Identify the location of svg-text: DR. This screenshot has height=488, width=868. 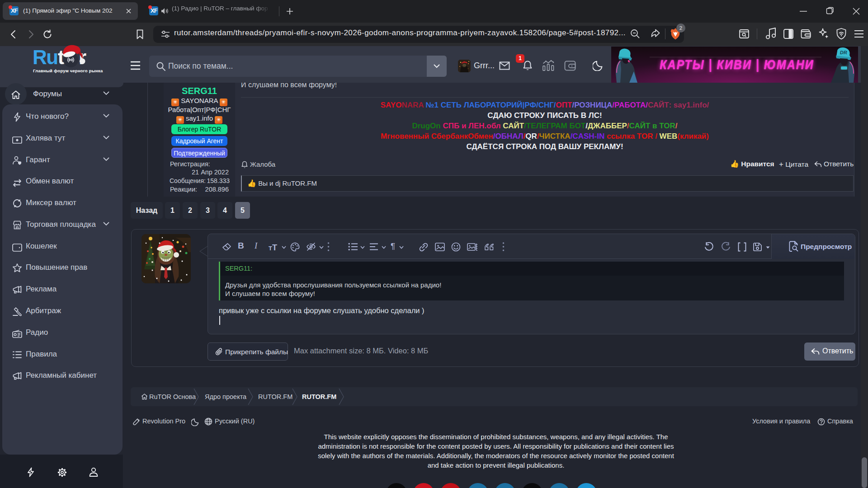
(844, 52).